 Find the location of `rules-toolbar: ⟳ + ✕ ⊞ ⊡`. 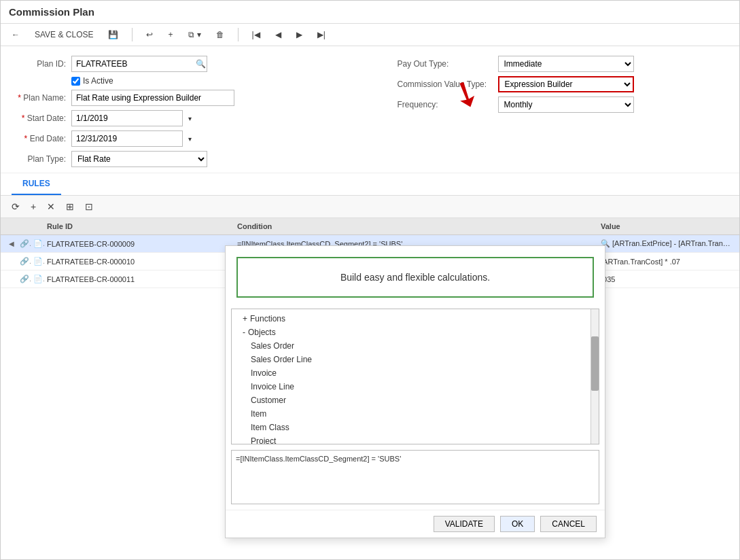

rules-toolbar: ⟳ + ✕ ⊞ ⊡ is located at coordinates (370, 207).